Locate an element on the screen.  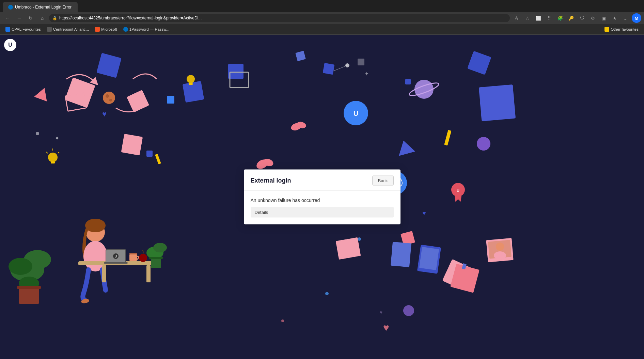
umbraco-logo: U is located at coordinates (10, 45).